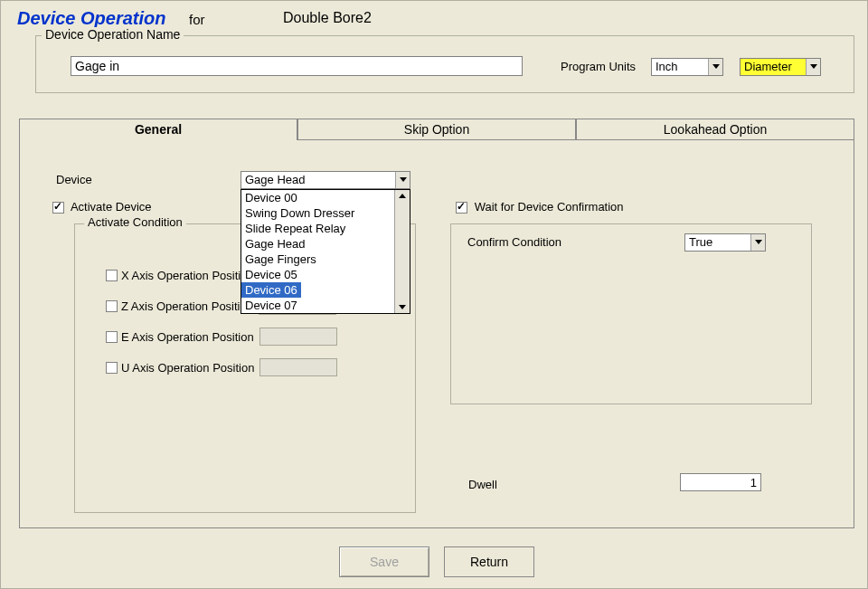  What do you see at coordinates (187, 306) in the screenshot?
I see `z-axis-label: Z Axis Operation Position` at bounding box center [187, 306].